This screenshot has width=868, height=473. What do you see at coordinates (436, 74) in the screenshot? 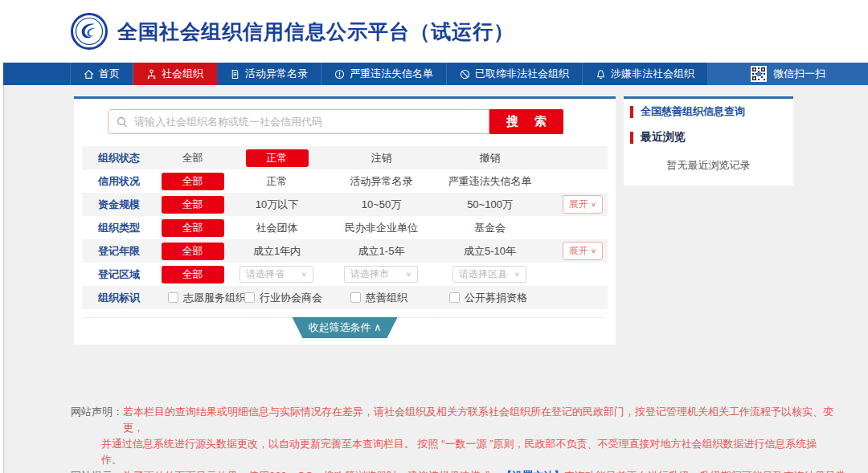
I see `main-nav: 首页 社会组织 活动异常名录 严重违法失信名单 已取缔非法社会组织 涉嫌非法社会…` at bounding box center [436, 74].